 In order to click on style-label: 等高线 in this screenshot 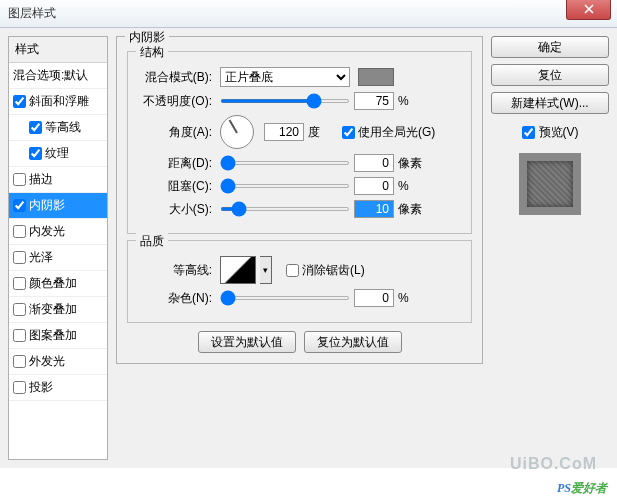, I will do `click(63, 128)`.